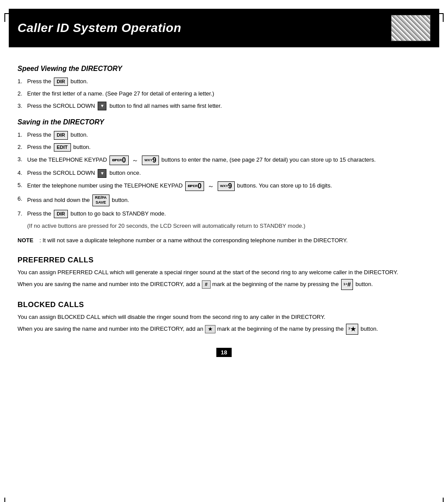 This screenshot has height=502, width=448. Describe the element at coordinates (201, 160) in the screenshot. I see `step-content-sd-3: Use the TELEPHONE KEYPAD 10OPER0 ～ WXY9 …` at that location.